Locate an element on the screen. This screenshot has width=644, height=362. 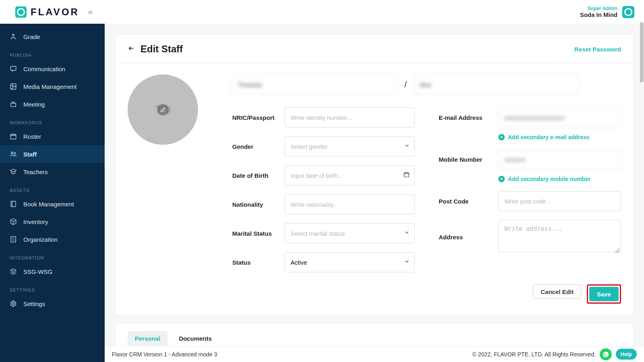
meeting-icon is located at coordinates (13, 104).